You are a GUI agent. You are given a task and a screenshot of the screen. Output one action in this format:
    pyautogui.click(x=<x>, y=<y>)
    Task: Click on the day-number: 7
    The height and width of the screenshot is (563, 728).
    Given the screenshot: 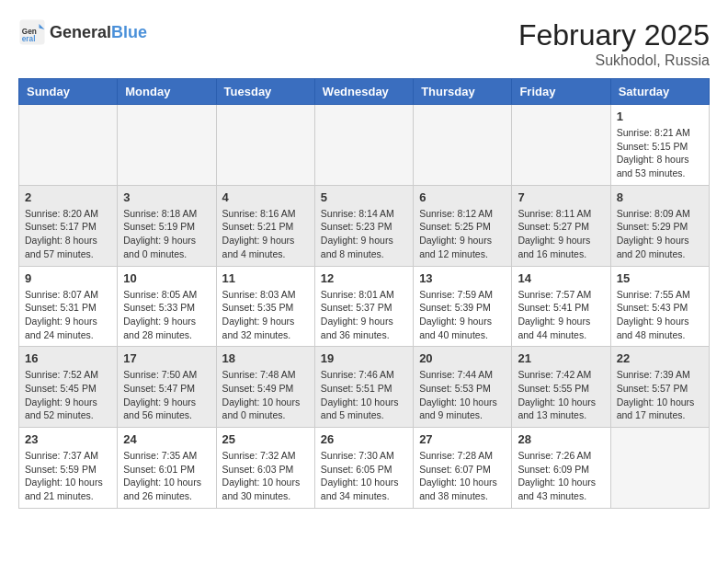 What is the action you would take?
    pyautogui.click(x=561, y=197)
    